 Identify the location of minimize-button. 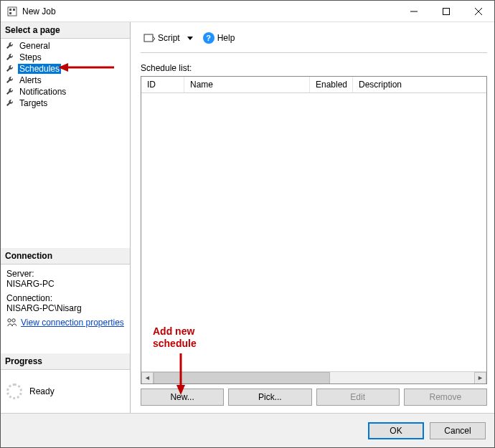
(413, 11).